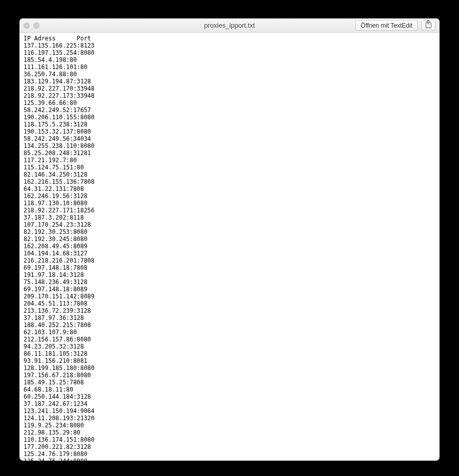  I want to click on minimize-icon, so click(36, 26).